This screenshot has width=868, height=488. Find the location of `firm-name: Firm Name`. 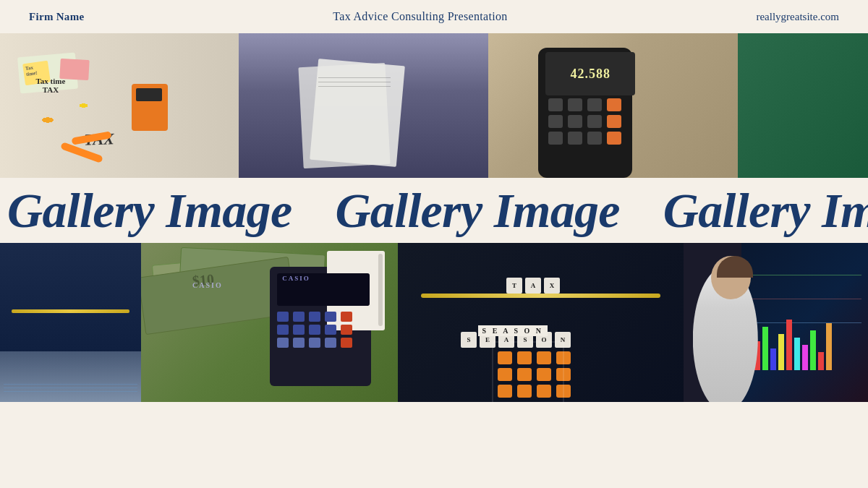

firm-name: Firm Name is located at coordinates (56, 17).